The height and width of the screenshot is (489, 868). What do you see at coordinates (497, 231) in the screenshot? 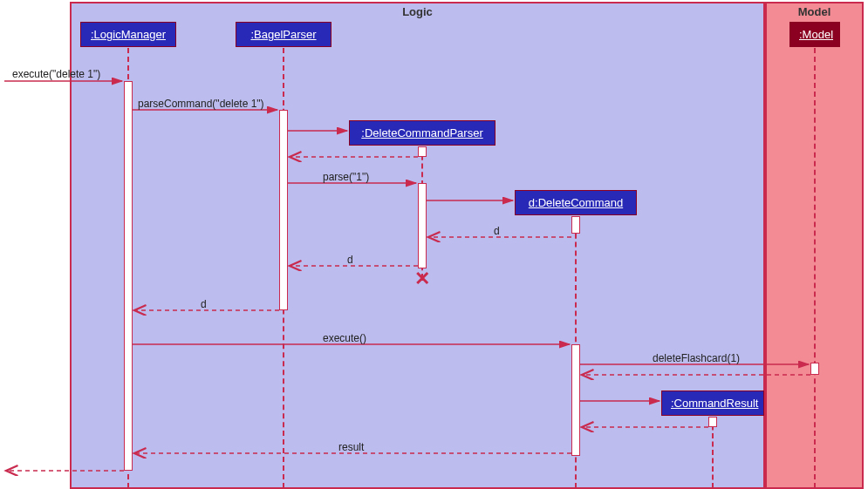
I see `msg-return-d1: d` at bounding box center [497, 231].